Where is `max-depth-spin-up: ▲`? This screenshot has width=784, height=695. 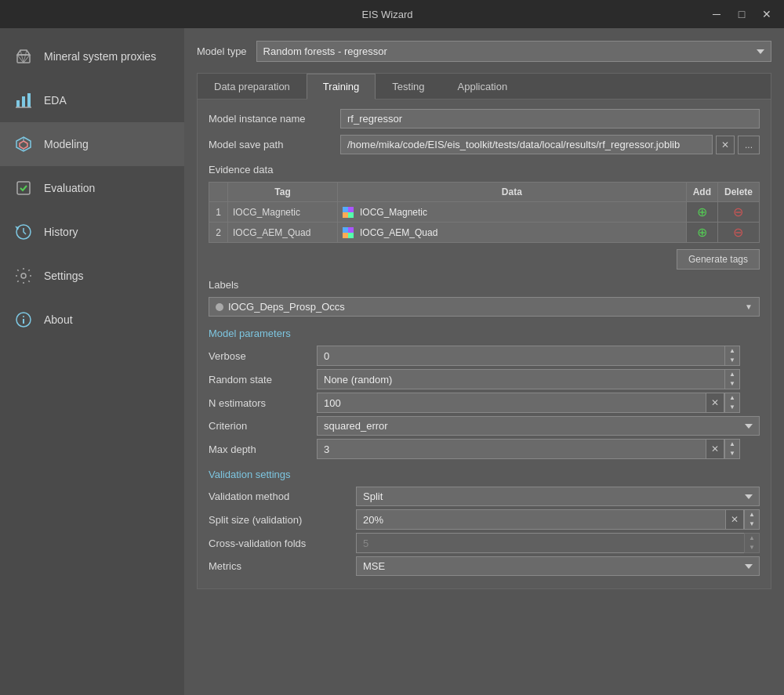
max-depth-spin-up: ▲ is located at coordinates (732, 444).